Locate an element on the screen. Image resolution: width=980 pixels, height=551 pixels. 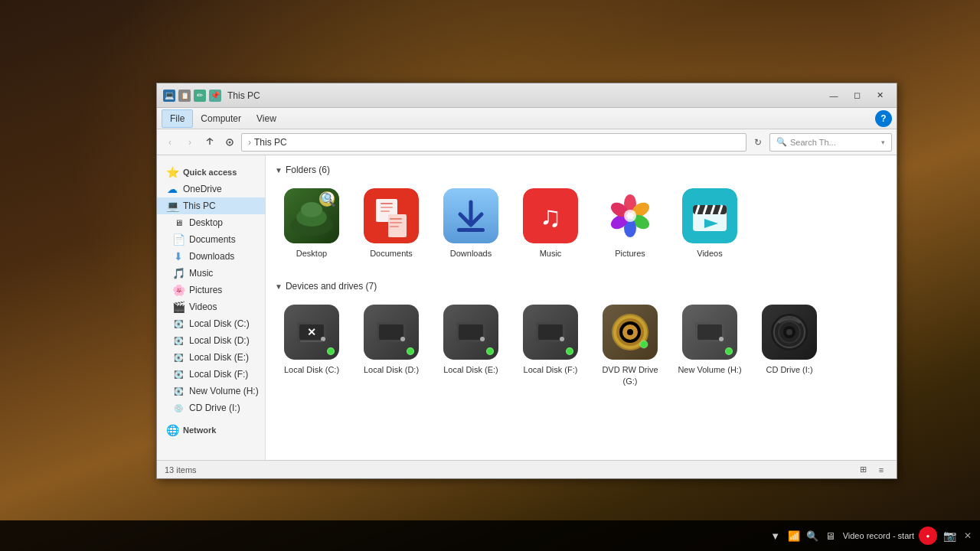
maximize-button: ◻ is located at coordinates (857, 96).